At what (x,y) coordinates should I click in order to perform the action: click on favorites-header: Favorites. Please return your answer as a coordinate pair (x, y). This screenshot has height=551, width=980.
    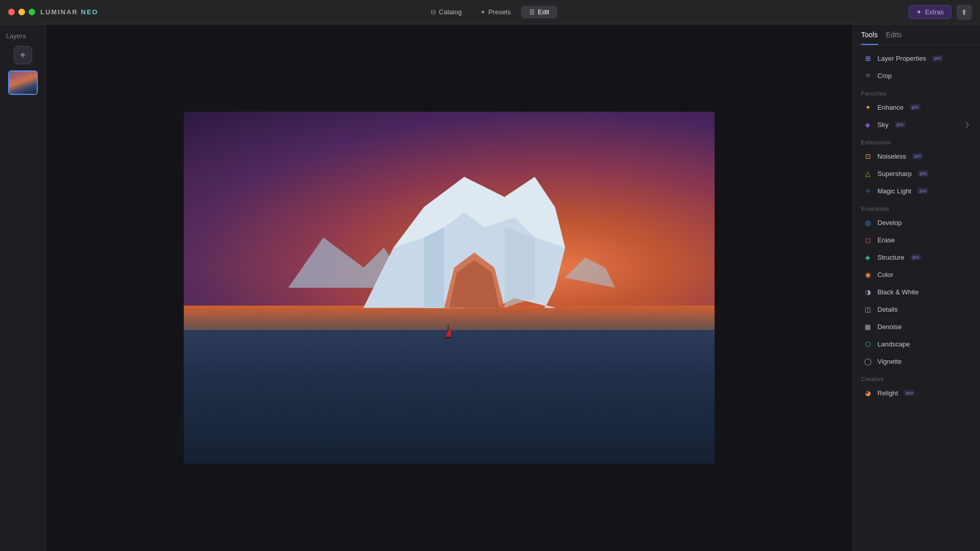
    Looking at the image, I should click on (917, 91).